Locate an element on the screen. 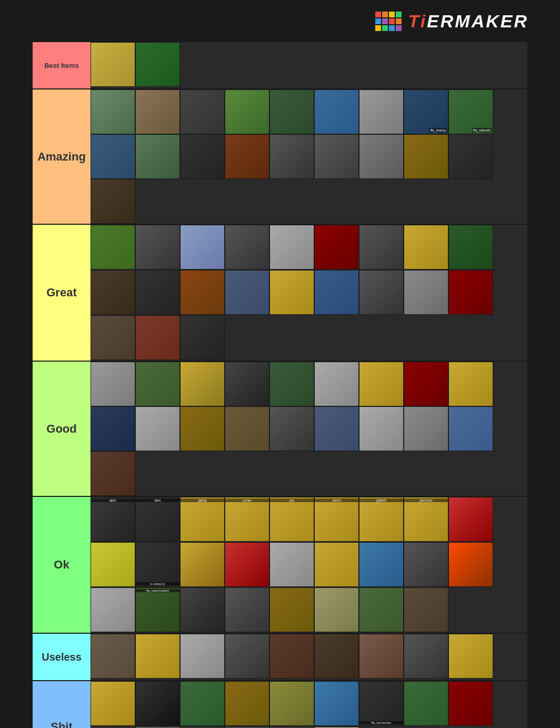  list-item: ffa_towny is located at coordinates (426, 112).